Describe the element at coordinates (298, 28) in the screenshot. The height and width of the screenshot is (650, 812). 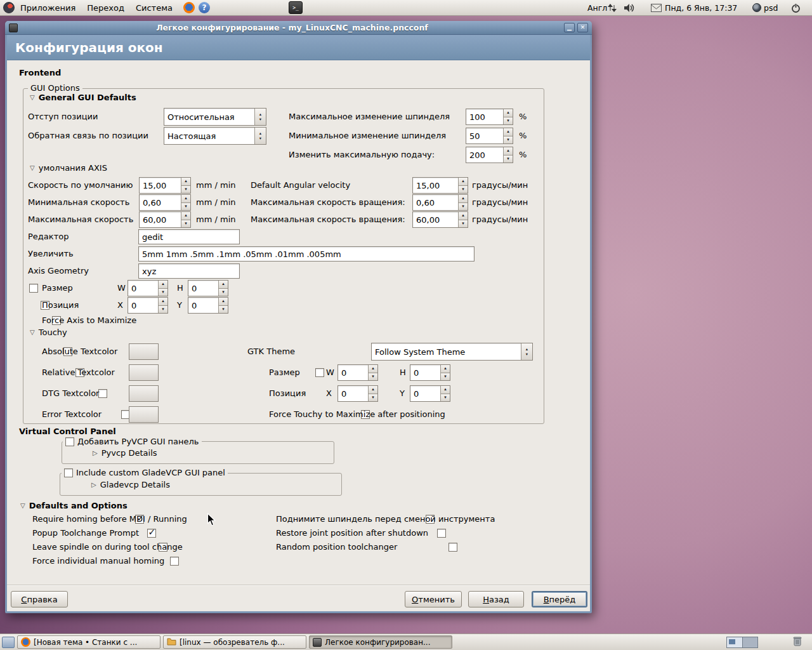
I see `window-titlebar: Легкое конфигурирование - my_LinuxCNC_ma…` at that location.